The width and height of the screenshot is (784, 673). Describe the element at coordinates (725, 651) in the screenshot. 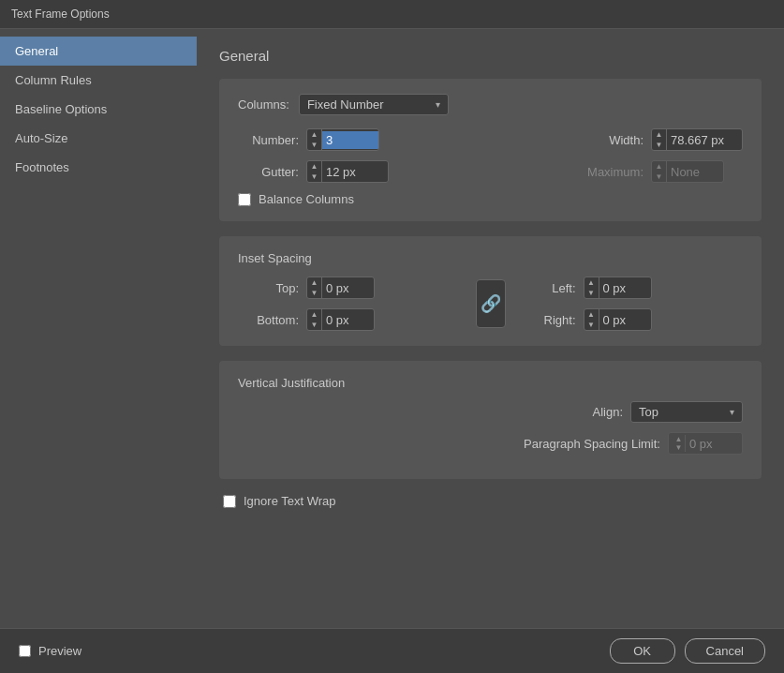

I see `cancel-button: Cancel` at that location.